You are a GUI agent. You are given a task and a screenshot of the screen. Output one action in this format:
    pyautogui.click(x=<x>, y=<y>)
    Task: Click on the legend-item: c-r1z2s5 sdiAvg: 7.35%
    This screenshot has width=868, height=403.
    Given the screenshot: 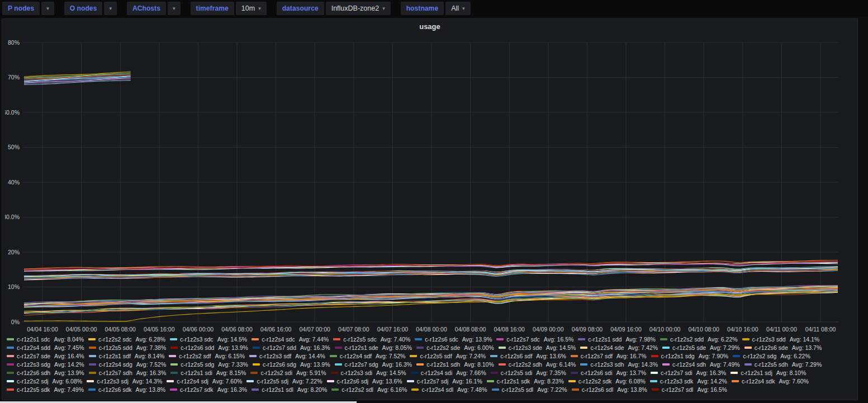 What is the action you would take?
    pyautogui.click(x=529, y=373)
    